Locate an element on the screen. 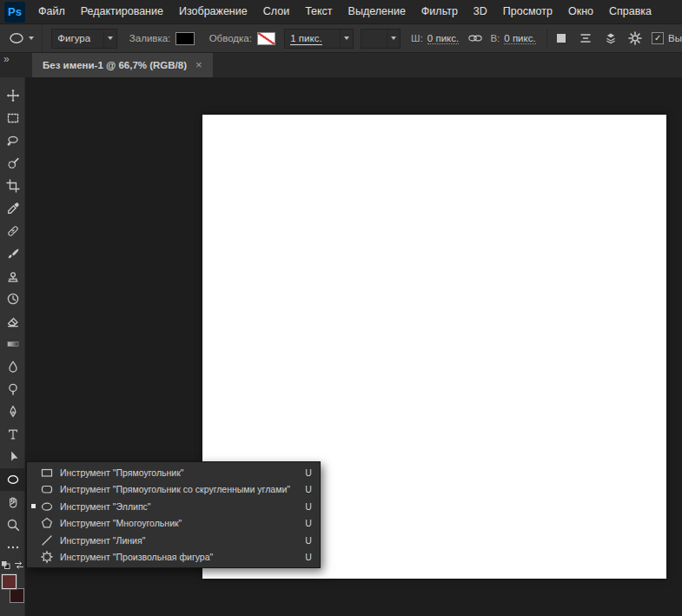 The height and width of the screenshot is (616, 682). menu-3d: 3D is located at coordinates (480, 12).